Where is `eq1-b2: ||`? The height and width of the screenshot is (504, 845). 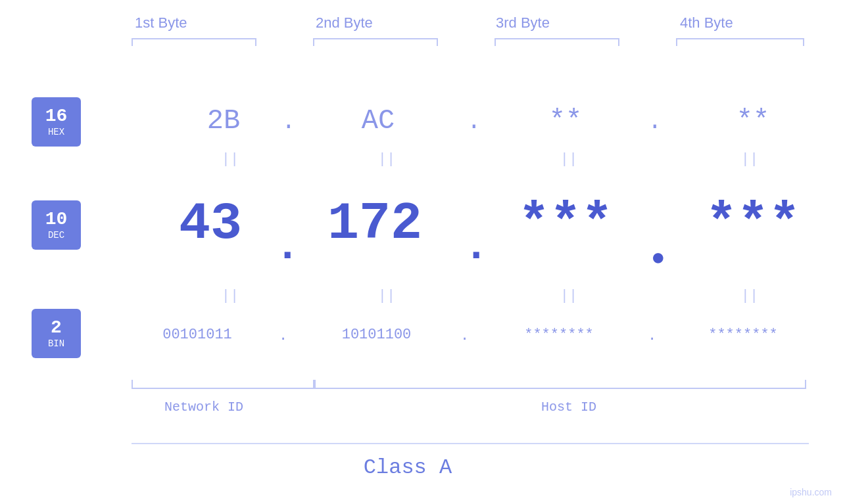
eq1-b2: || is located at coordinates (387, 159).